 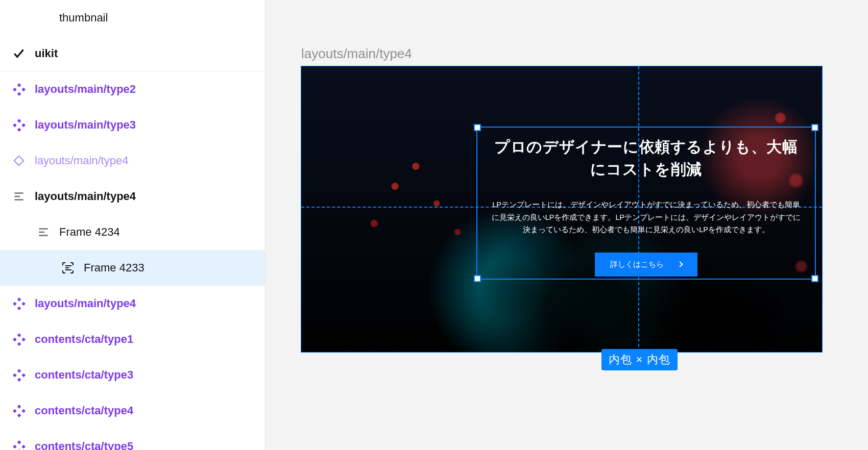 I want to click on layer-label: contents/cta/type5, so click(x=84, y=445).